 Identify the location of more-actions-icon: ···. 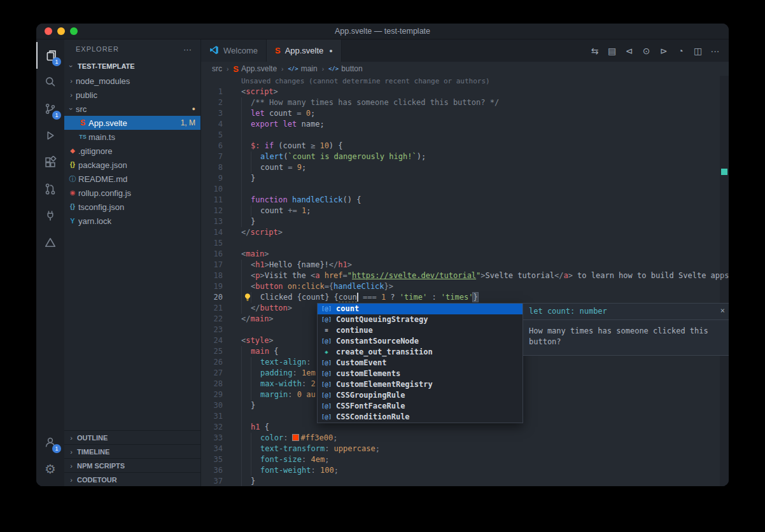
(715, 51).